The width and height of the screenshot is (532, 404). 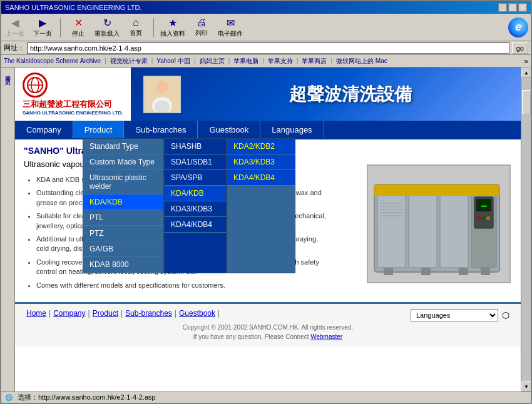 What do you see at coordinates (266, 28) in the screenshot?
I see `toolbar: ◀ 上一页 ▶ 下一页 ✕ 停止 ↻ 重新载入 ⌂ 首页 ★ 插入资料 🖨 列印` at bounding box center [266, 28].